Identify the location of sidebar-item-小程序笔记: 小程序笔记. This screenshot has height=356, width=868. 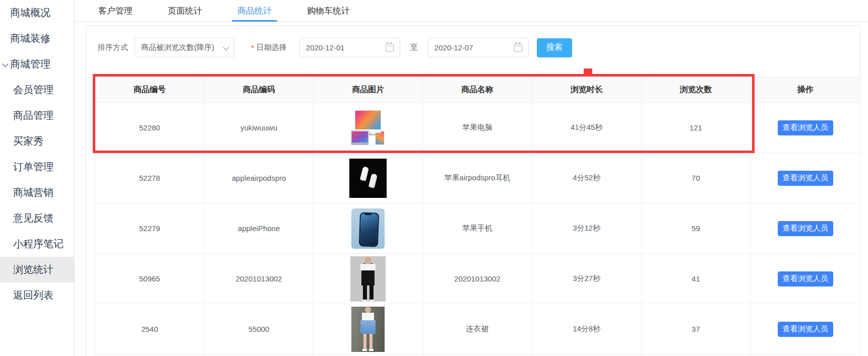
(37, 244).